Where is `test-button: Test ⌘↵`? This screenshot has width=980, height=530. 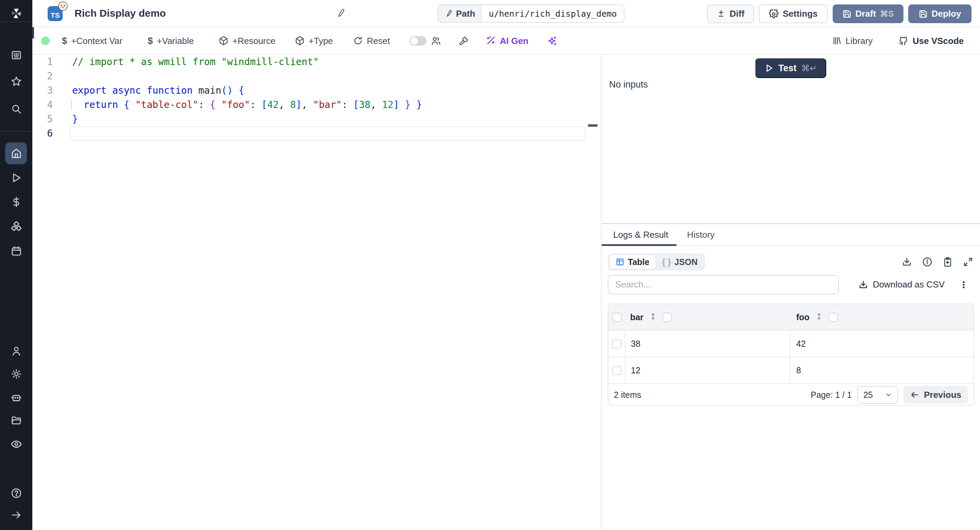 test-button: Test ⌘↵ is located at coordinates (791, 68).